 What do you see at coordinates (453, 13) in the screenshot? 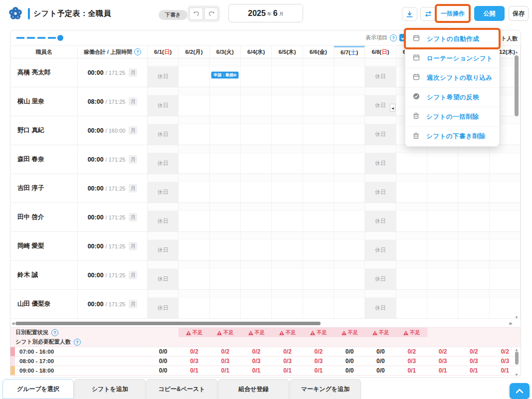
I see `batch-operations-button: 一括操作` at bounding box center [453, 13].